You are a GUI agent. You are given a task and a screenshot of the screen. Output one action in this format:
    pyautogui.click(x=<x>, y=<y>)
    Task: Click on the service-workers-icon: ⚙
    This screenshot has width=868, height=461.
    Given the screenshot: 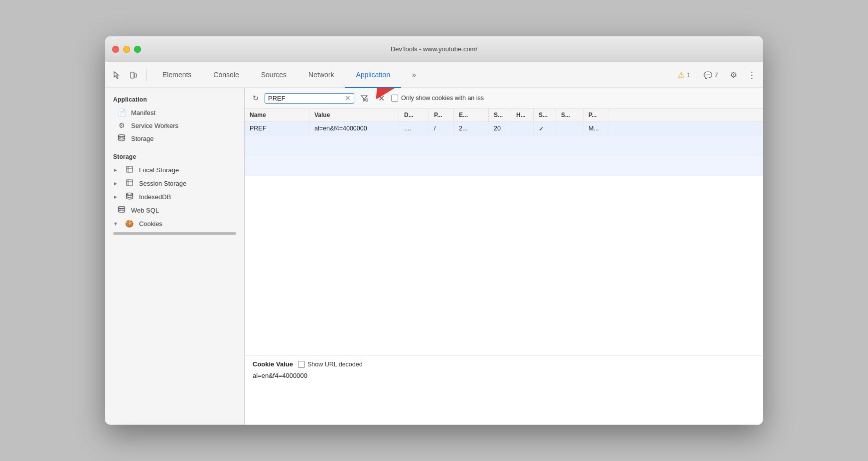 What is the action you would take?
    pyautogui.click(x=122, y=125)
    